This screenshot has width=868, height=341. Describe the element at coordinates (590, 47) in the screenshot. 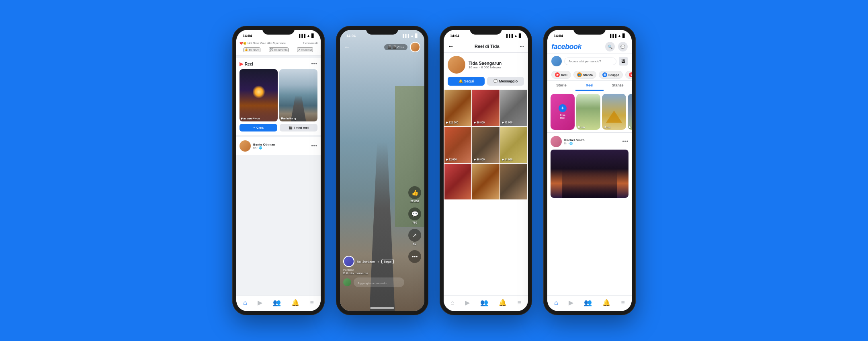

I see `fb-header: facebook 🔍 💬` at that location.